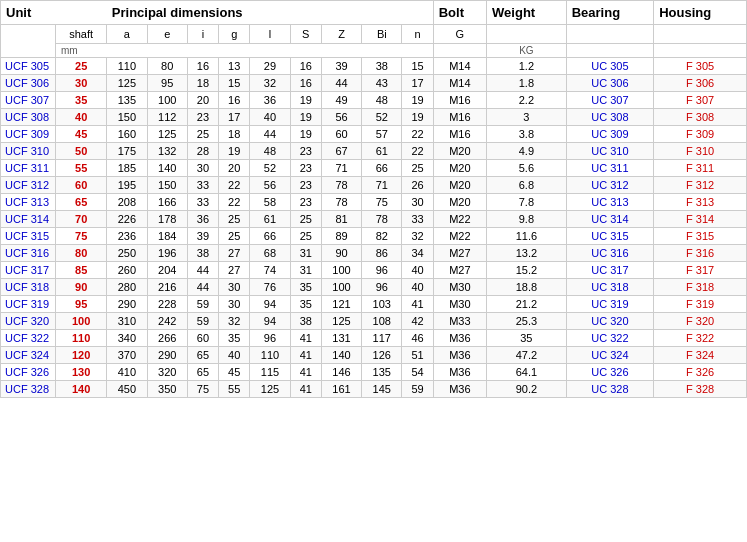 Image resolution: width=747 pixels, height=542 pixels. I want to click on unit-cell: UCF 326, so click(28, 372).